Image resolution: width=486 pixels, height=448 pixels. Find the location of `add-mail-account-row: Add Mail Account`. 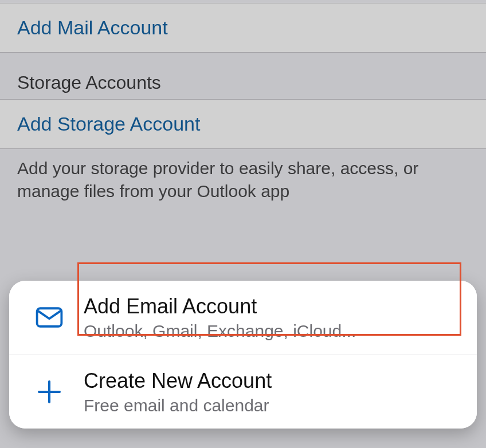

add-mail-account-row: Add Mail Account is located at coordinates (243, 27).